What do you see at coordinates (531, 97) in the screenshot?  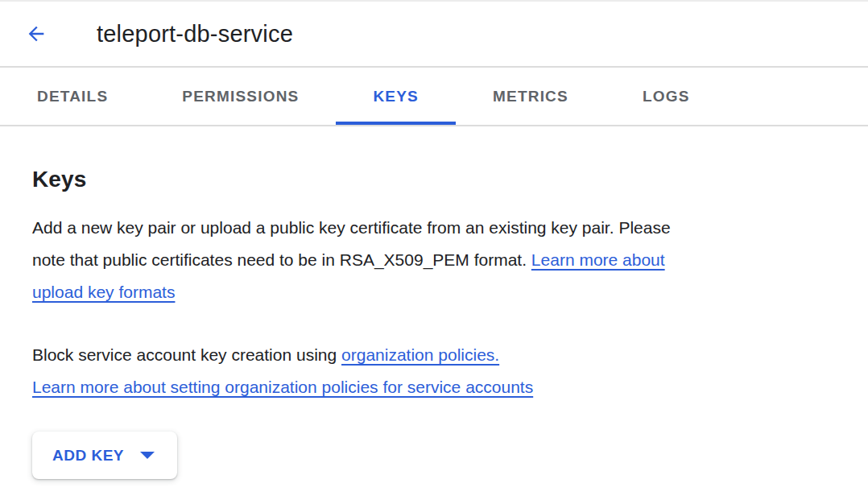 I see `tab-metrics: METRICS` at bounding box center [531, 97].